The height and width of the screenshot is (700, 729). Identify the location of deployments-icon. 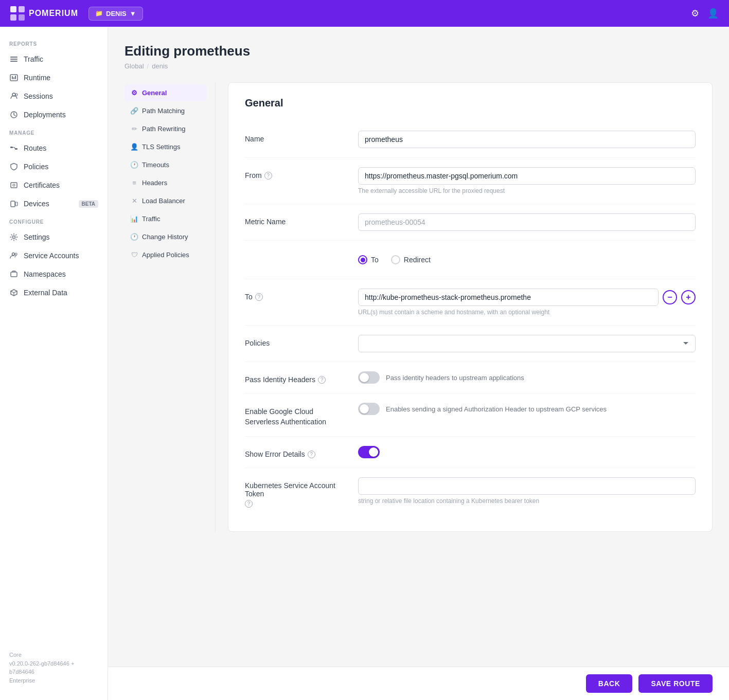
(14, 115).